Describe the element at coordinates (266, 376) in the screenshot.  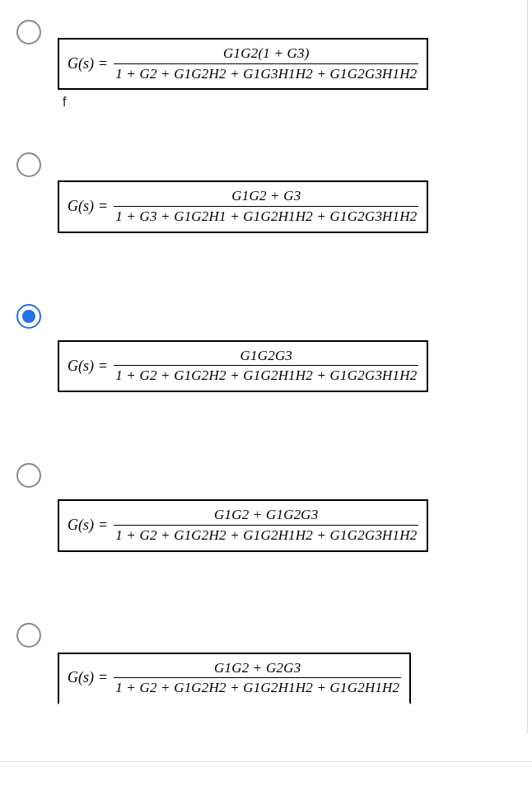
I see `denominator-c: 1 + G2 + G1G2H2 + G1G2H1H2 + G1G2G3H1H2` at that location.